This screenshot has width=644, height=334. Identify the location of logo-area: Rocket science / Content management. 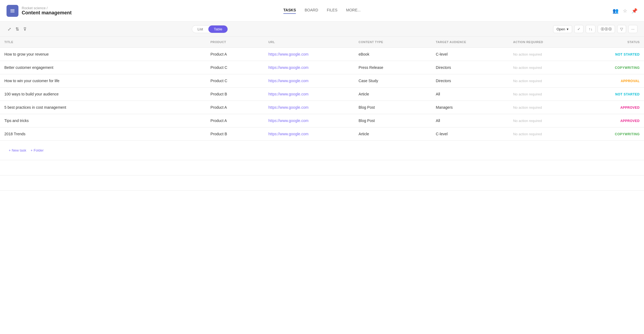
(39, 11).